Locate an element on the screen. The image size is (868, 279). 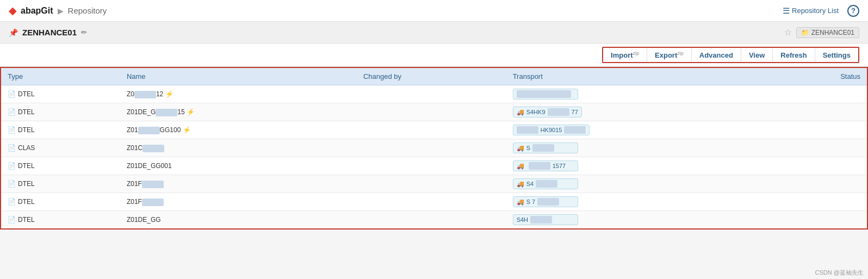
transport-prefix: S4HK9 is located at coordinates (536, 112).